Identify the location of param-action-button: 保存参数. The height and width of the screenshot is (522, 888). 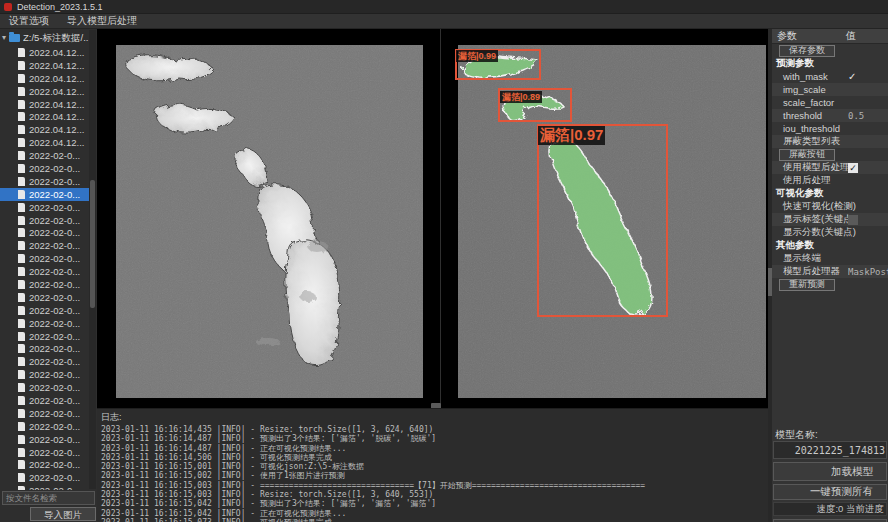
(807, 51).